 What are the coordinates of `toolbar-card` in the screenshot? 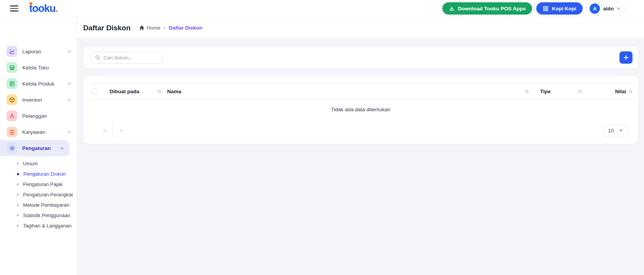 It's located at (361, 58).